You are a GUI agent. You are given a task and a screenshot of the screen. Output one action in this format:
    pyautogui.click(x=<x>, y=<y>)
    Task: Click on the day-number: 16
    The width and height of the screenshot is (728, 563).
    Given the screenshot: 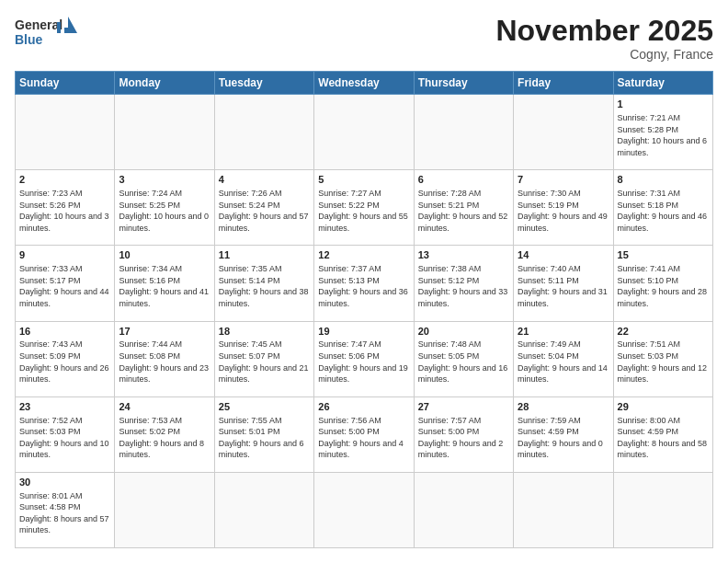 What is the action you would take?
    pyautogui.click(x=64, y=331)
    